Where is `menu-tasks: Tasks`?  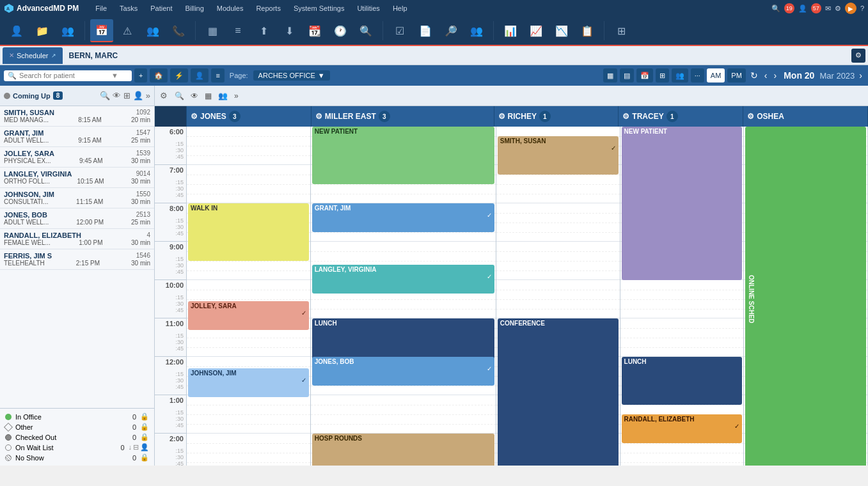
menu-tasks: Tasks is located at coordinates (129, 8).